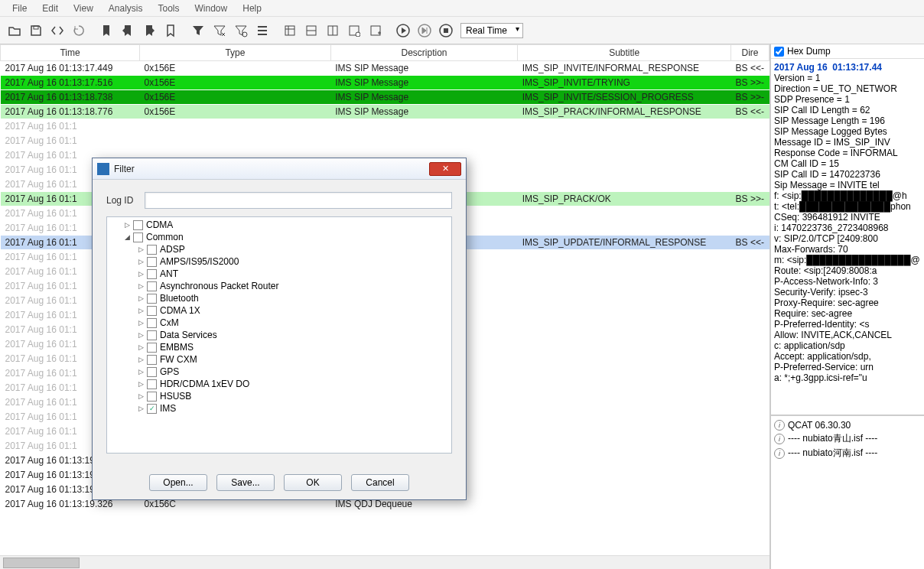 This screenshot has width=924, height=569. Describe the element at coordinates (279, 408) in the screenshot. I see `tree-node: ▷✓IMS` at that location.